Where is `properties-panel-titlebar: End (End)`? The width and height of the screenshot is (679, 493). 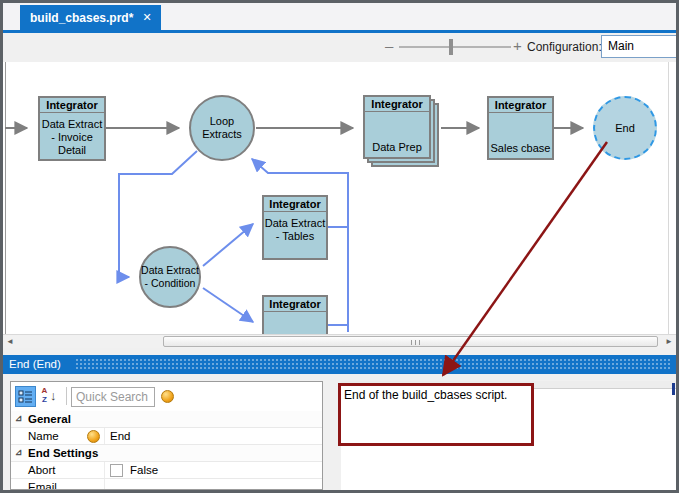 properties-panel-titlebar: End (End) is located at coordinates (340, 364).